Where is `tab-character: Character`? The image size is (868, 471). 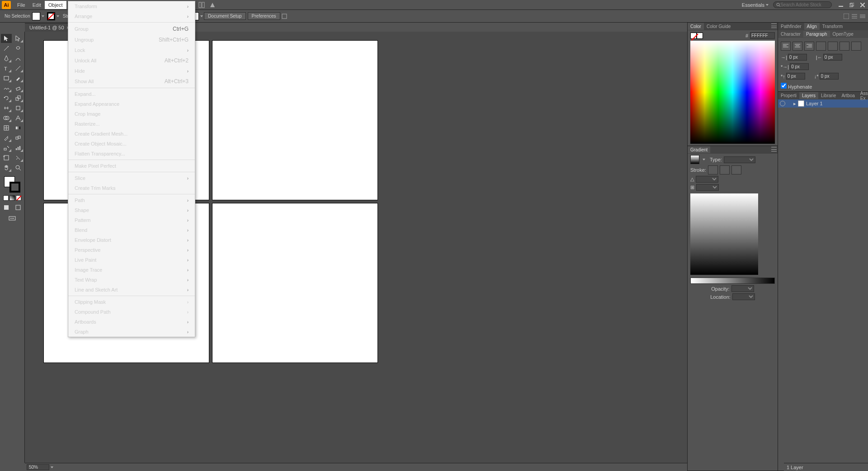
tab-character: Character is located at coordinates (791, 34).